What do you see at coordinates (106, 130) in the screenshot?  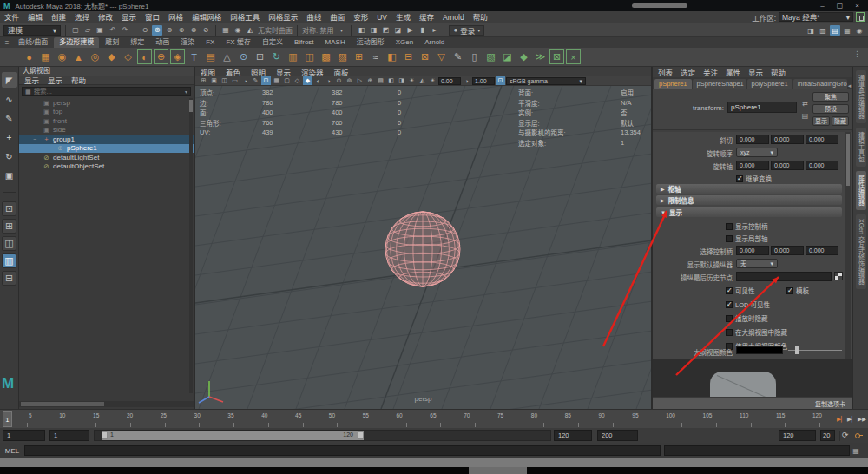 I see `outliner-item: ▣ side` at bounding box center [106, 130].